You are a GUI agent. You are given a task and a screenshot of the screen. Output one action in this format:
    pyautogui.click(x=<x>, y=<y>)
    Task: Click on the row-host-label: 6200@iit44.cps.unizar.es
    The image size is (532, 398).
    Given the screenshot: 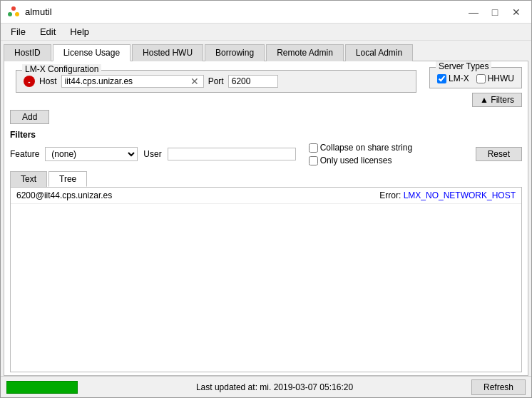 What is the action you would take?
    pyautogui.click(x=198, y=195)
    